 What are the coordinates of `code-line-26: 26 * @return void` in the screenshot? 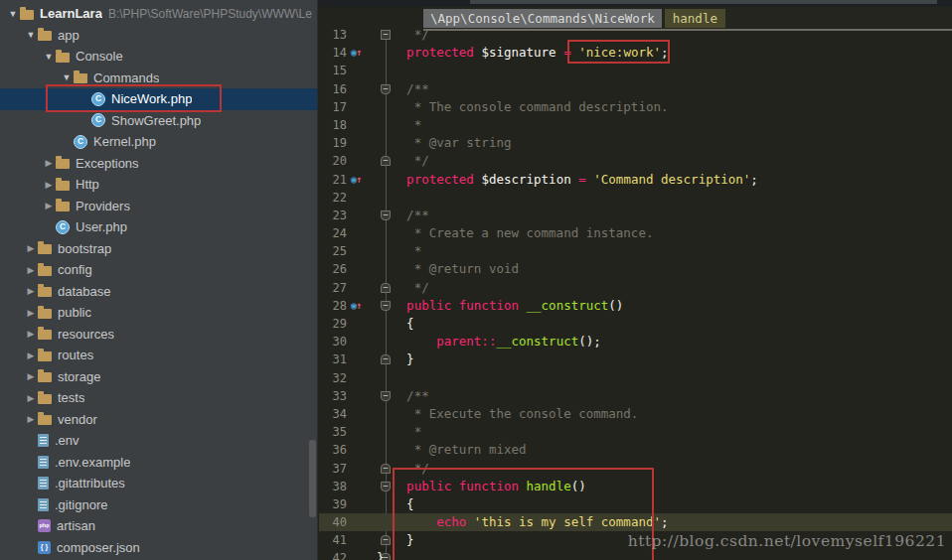 It's located at (636, 269).